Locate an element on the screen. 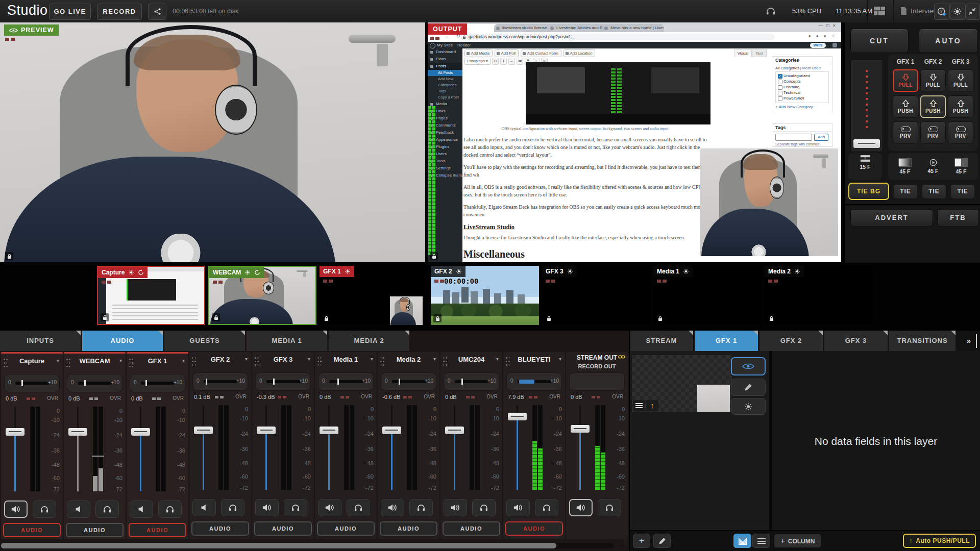  layer-thumbnail: ↑ is located at coordinates (682, 384).